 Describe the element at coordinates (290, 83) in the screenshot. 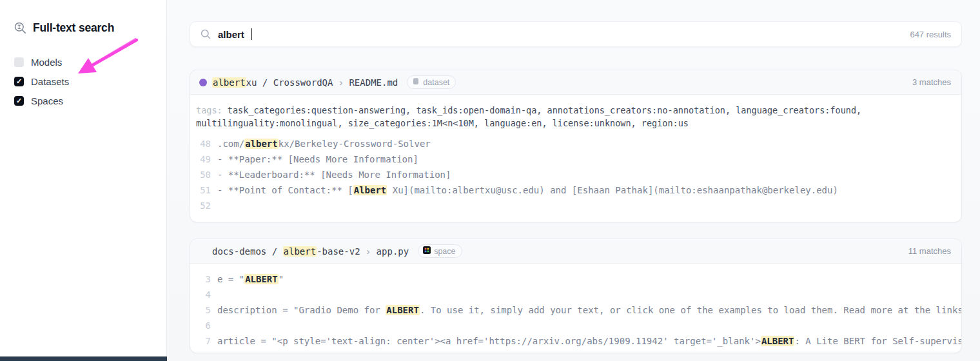

I see `text-segment: xu / CrosswordQA` at that location.